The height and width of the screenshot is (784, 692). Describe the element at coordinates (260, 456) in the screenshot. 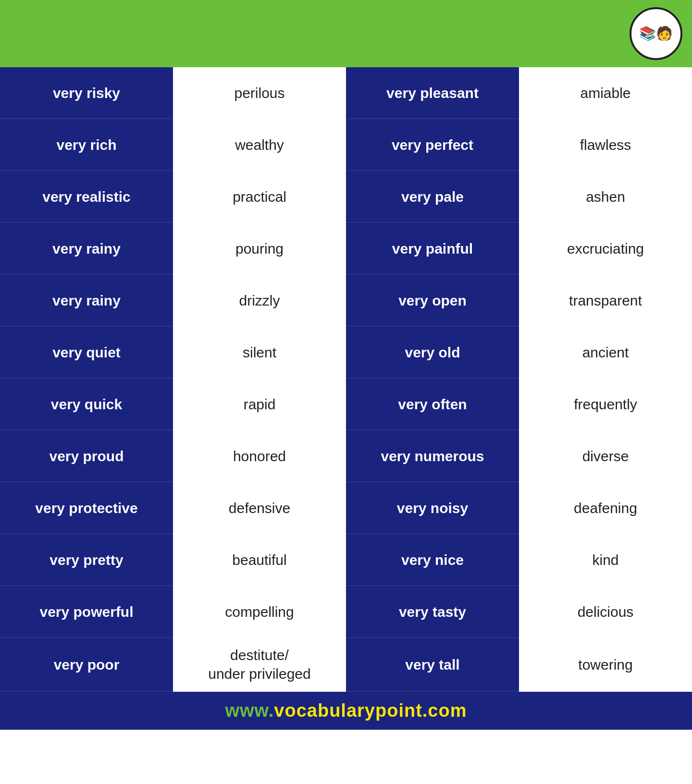

I see `table-row: honored` at that location.